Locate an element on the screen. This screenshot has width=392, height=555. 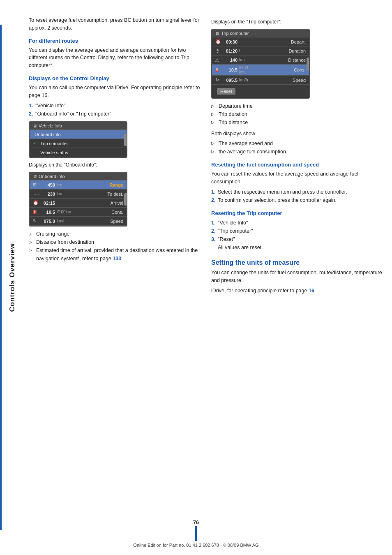
section-reset-trip-heading: Resetting the Trip computer is located at coordinates (297, 213).